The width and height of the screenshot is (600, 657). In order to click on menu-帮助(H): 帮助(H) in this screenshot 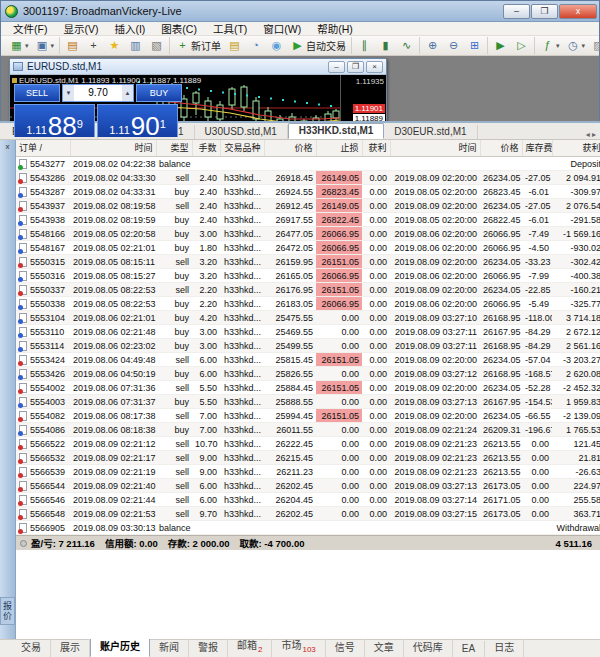, I will do `click(335, 28)`.